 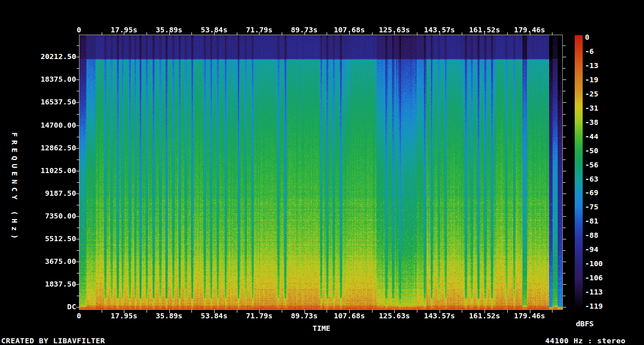 What do you see at coordinates (585, 324) in the screenshot?
I see `legend-unit-label: dBFS` at bounding box center [585, 324].